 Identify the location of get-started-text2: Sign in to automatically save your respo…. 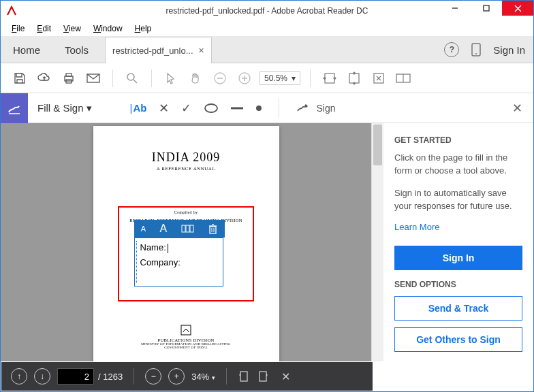
(458, 200).